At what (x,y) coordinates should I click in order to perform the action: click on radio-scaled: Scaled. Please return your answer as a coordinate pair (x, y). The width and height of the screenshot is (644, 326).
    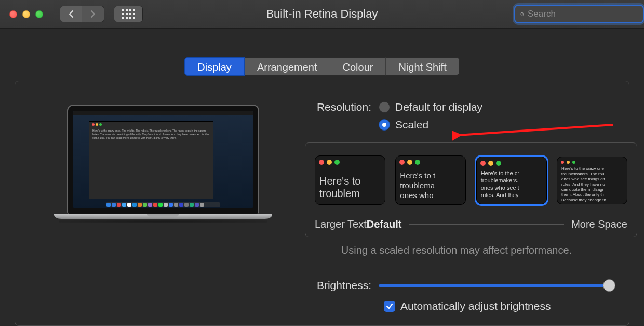
    Looking at the image, I should click on (431, 125).